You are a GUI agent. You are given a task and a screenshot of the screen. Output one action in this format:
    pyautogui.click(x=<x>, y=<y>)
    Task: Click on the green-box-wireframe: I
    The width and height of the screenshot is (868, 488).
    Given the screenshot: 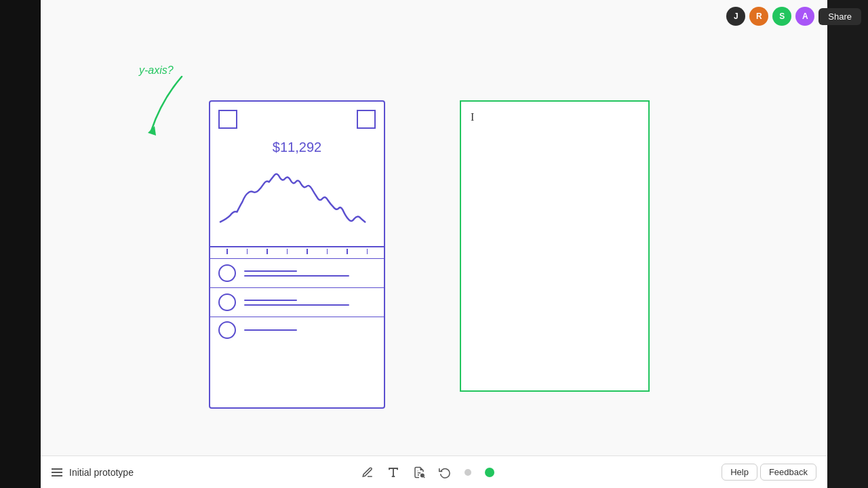 What is the action you would take?
    pyautogui.click(x=555, y=246)
    